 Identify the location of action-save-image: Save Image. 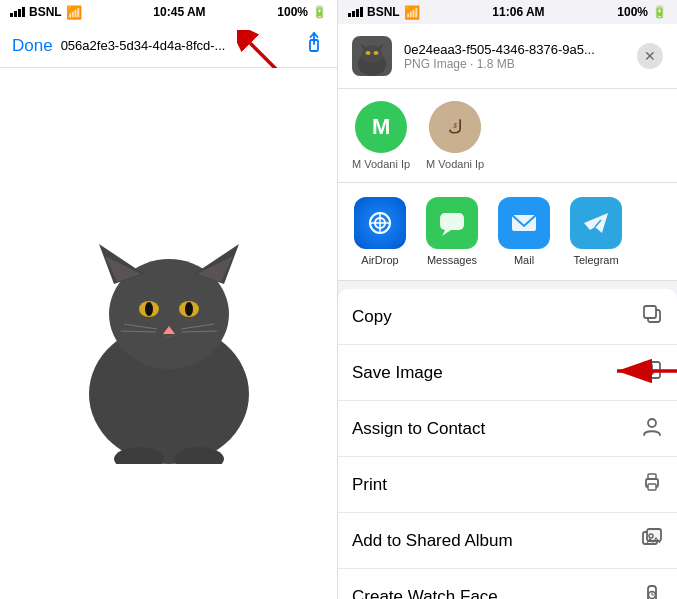
(508, 373).